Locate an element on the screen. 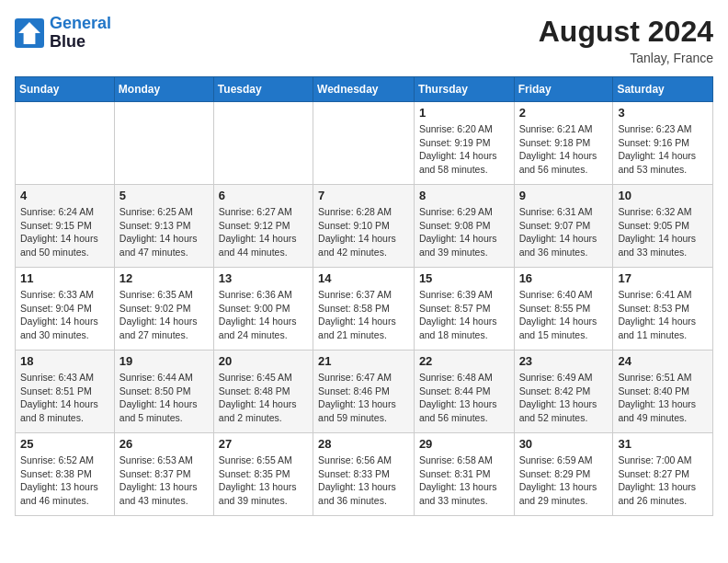 The image size is (728, 563). day-info: Sunrise: 6:52 AMSunset: 8:38 PMDaylight:… is located at coordinates (64, 480).